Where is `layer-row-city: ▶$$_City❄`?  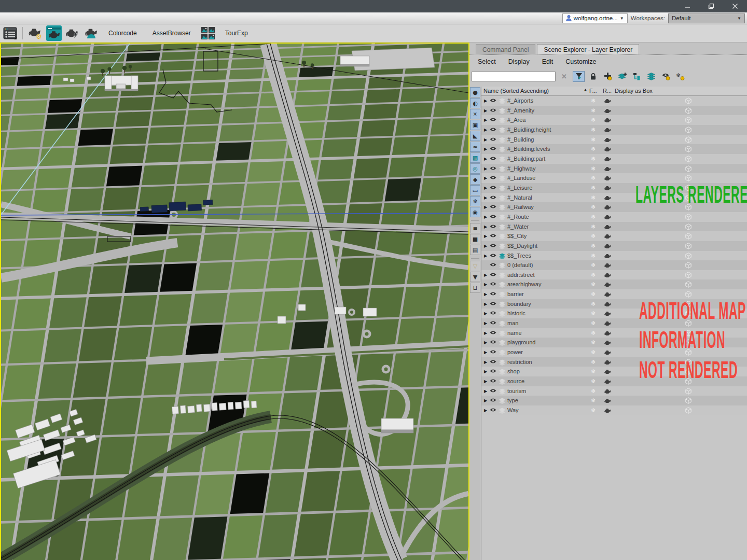 layer-row-city: ▶$$_City❄ is located at coordinates (614, 236).